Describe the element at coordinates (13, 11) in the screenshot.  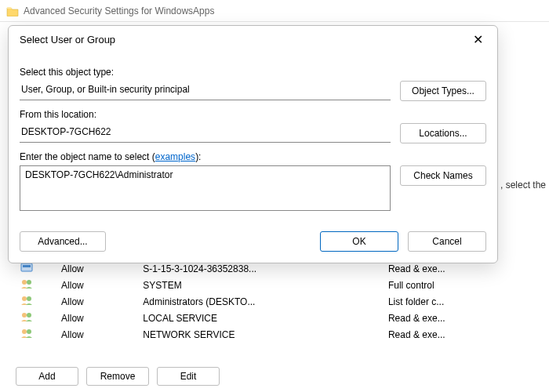
I see `folder-icon` at that location.